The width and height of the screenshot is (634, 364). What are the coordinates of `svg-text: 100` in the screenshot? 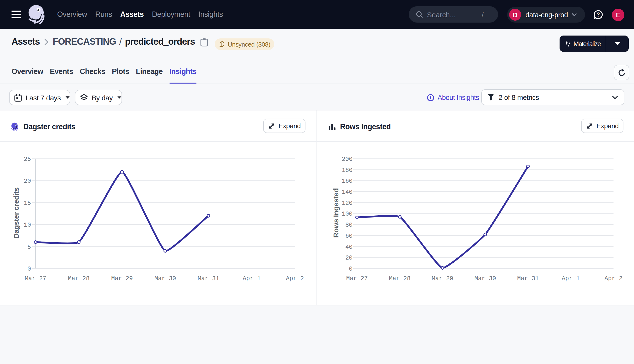 It's located at (347, 214).